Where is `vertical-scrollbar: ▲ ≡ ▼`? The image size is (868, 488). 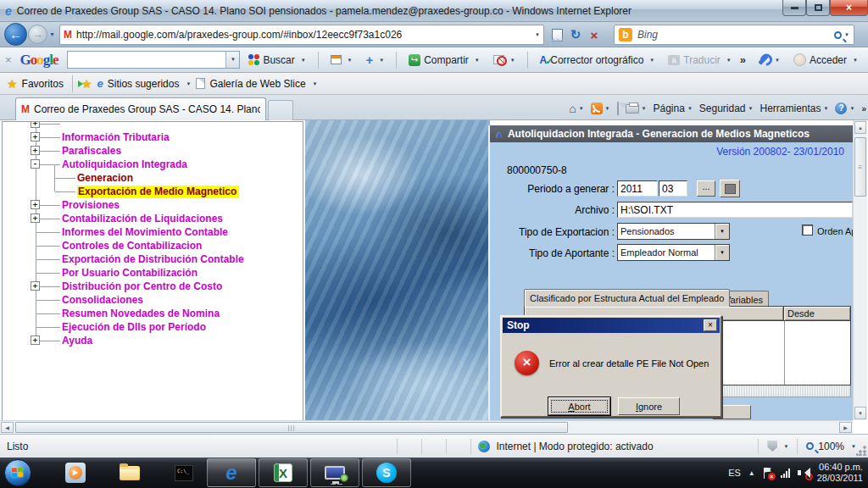
vertical-scrollbar: ▲ ≡ ▼ is located at coordinates (860, 270).